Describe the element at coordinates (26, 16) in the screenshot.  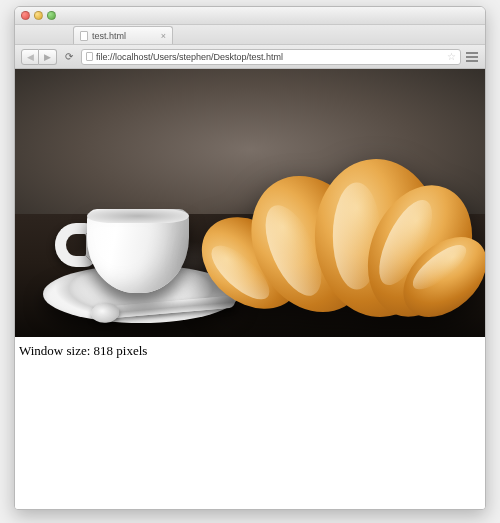
I see `window-close-button` at that location.